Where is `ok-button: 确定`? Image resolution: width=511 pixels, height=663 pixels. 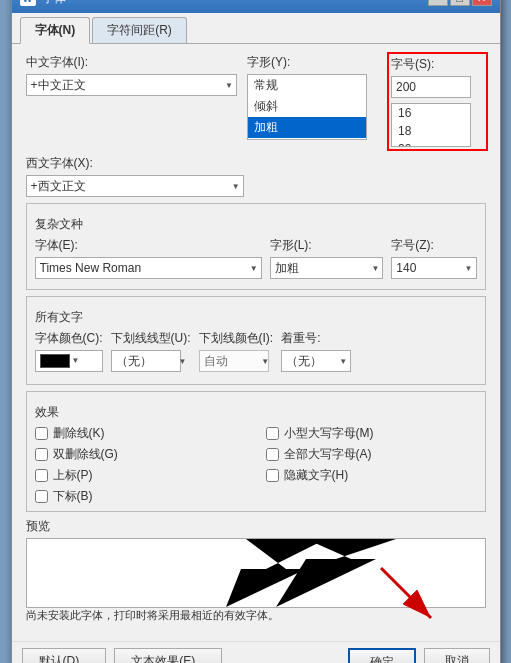
ok-button: 确定 is located at coordinates (382, 656).